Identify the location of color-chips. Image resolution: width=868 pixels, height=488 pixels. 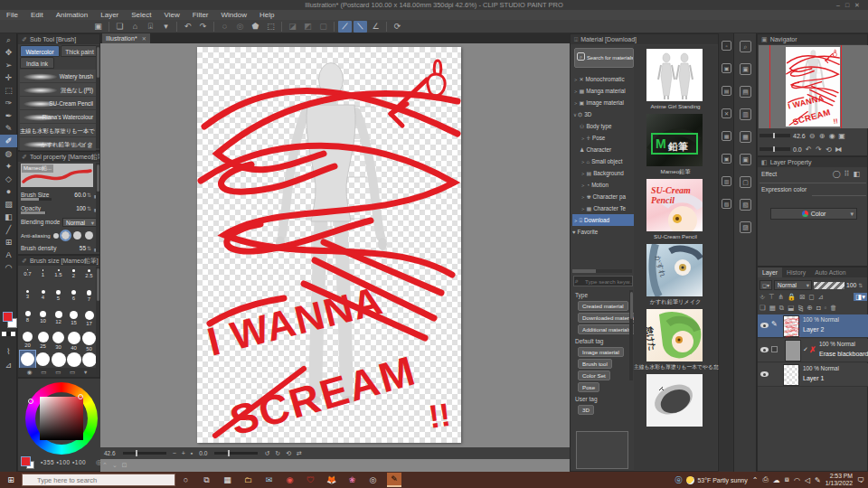
(9, 334).